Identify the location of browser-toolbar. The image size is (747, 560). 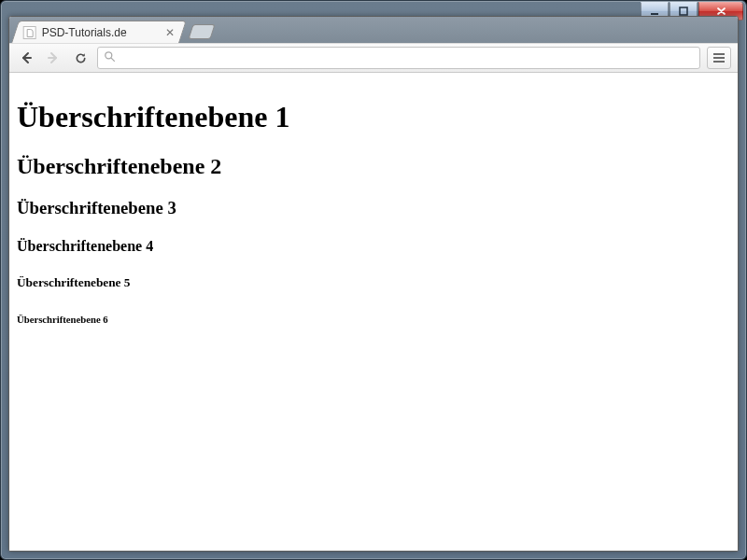
(374, 58).